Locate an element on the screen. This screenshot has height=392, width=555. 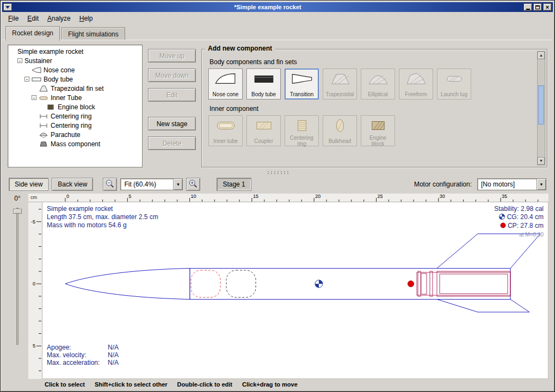
zoom-select: Fit (60.4%) ▼ is located at coordinates (151, 184).